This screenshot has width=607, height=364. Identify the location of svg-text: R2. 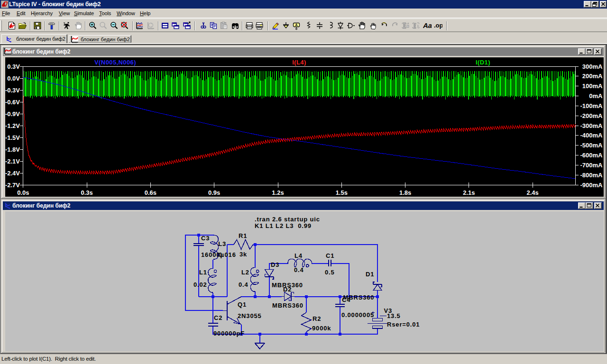
(317, 318).